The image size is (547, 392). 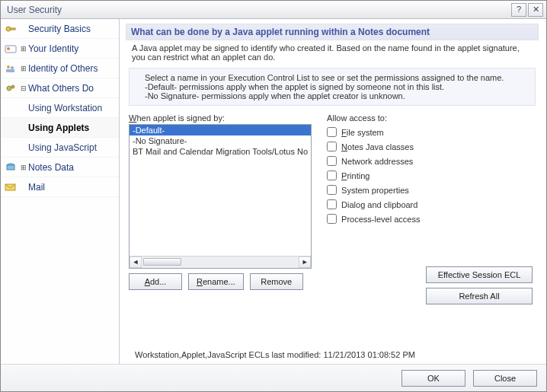 I want to click on sidebar-item-identity-of-others: ⊞ Identity of Others, so click(x=59, y=69).